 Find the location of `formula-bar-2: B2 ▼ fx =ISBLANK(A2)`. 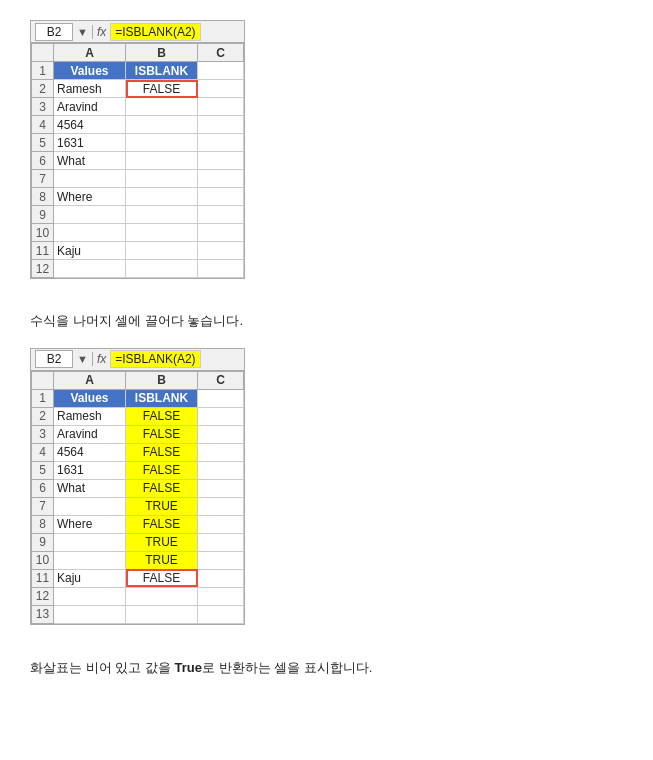

formula-bar-2: B2 ▼ fx =ISBLANK(A2) is located at coordinates (138, 360).